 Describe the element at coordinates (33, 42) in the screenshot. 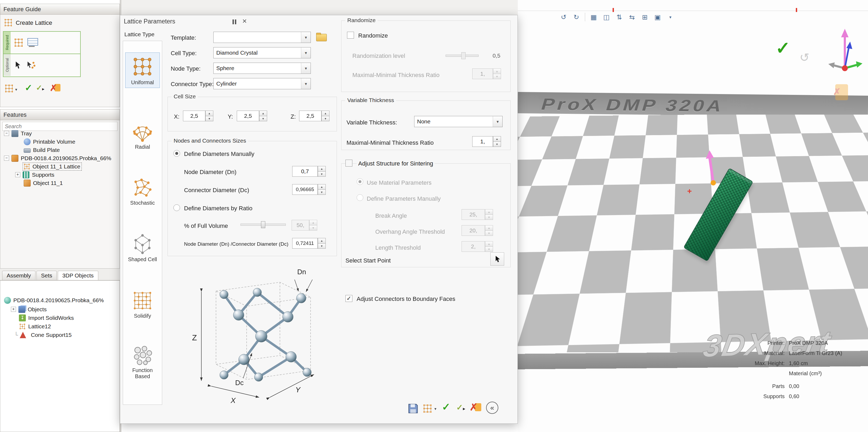

I see `parameters-table-icon` at that location.